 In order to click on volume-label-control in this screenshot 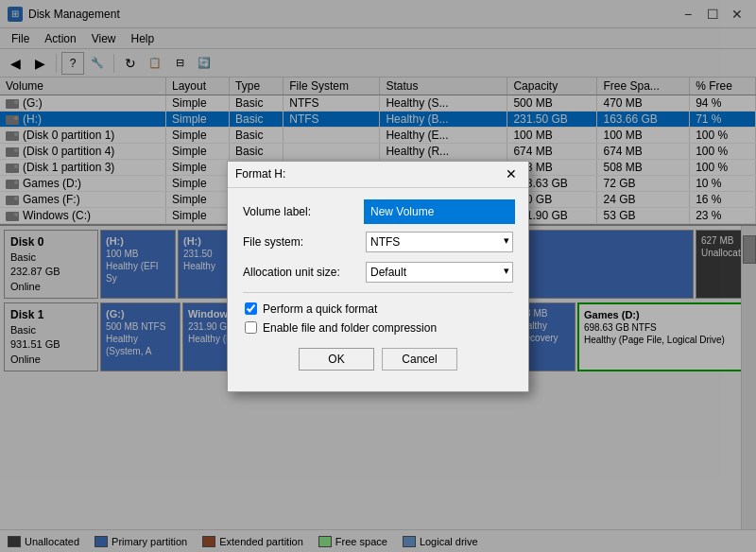, I will do `click(439, 212)`.